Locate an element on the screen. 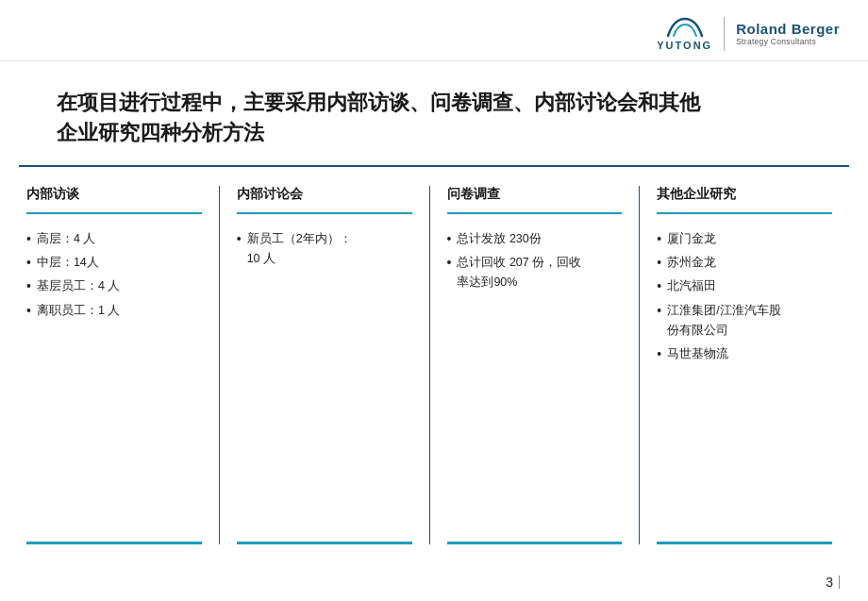 The width and height of the screenshot is (868, 601). column-enterprise-research: 其他企业研究 厦门金龙 苏州金龙 北汽福田 江淮集团/江淮汽车股份有限公司 马世… is located at coordinates (744, 365).